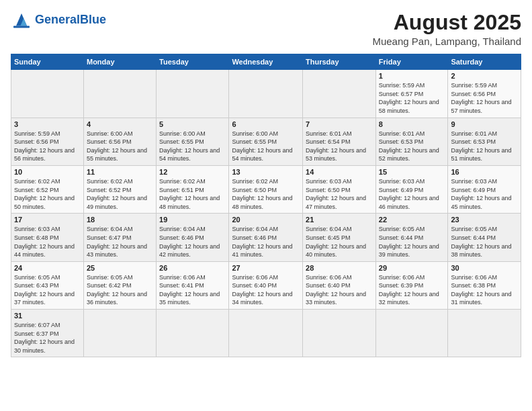 The width and height of the screenshot is (532, 411). I want to click on table-row: 26Sunrise: 6:06 AM Sunset: 6:41 PM Dayli…, so click(193, 285).